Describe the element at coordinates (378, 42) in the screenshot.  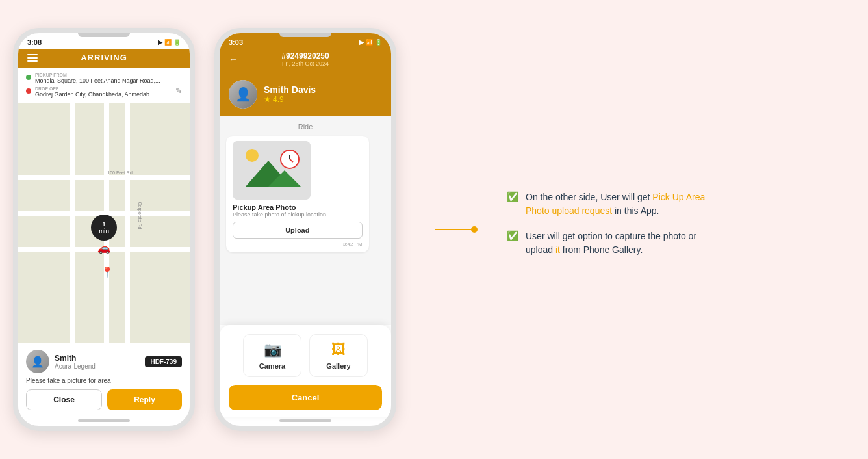
I see `phone2-battery-icon: 🔋` at that location.